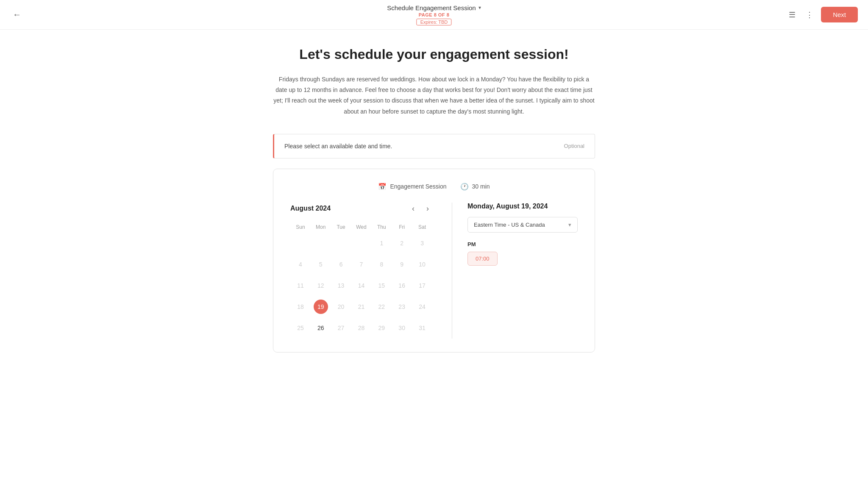 This screenshot has height=483, width=868. What do you see at coordinates (434, 146) in the screenshot?
I see `question-section: Please select an available date and time…` at bounding box center [434, 146].